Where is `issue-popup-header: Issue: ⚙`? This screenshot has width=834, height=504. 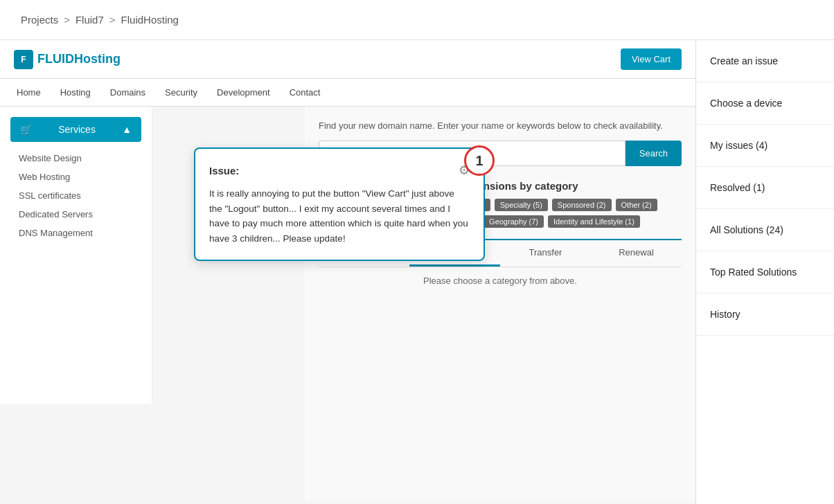
issue-popup-header: Issue: ⚙ is located at coordinates (339, 170).